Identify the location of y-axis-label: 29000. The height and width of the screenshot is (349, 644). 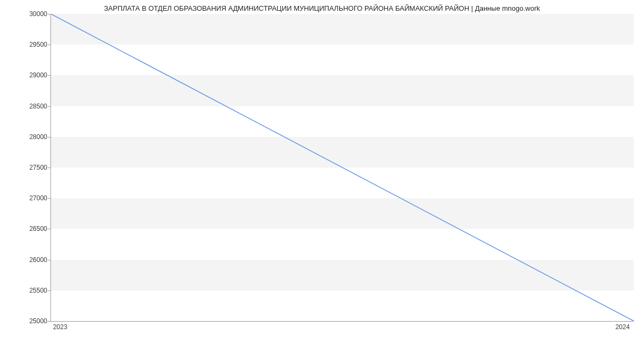
(39, 75).